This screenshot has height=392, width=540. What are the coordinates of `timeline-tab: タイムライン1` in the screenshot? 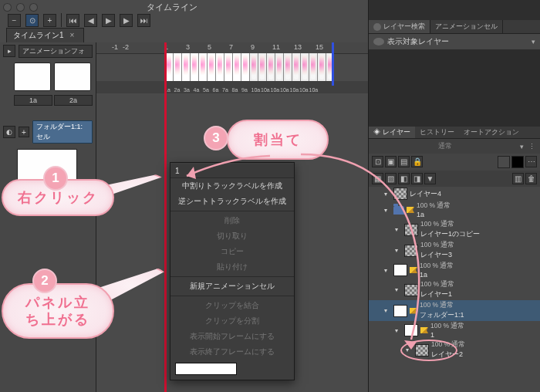 It's located at (45, 35).